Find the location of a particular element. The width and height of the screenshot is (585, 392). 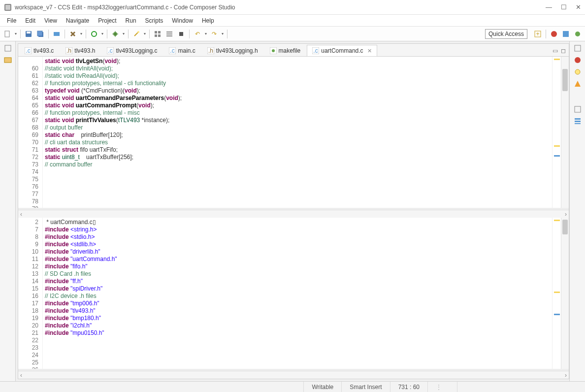

forward-button: ↷ is located at coordinates (214, 34).